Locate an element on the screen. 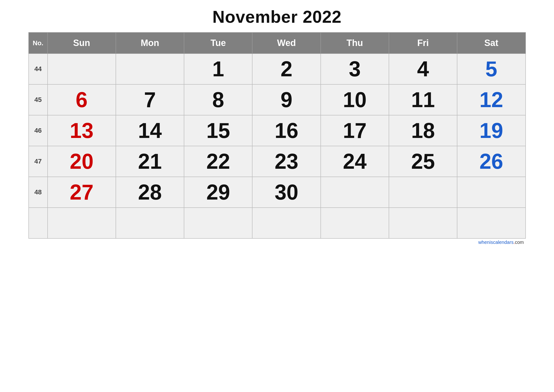 The image size is (554, 392). header-sat: Sat is located at coordinates (491, 43).